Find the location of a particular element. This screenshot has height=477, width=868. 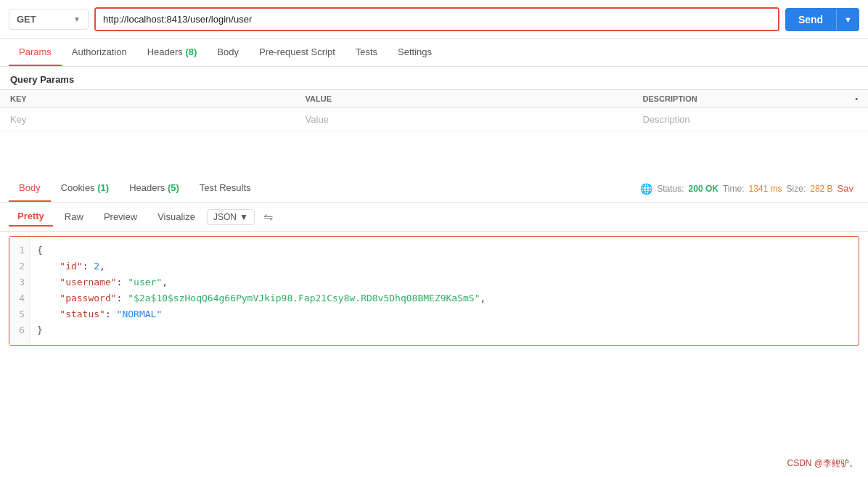

col-header-desc: DESCRIPTION is located at coordinates (739, 99).